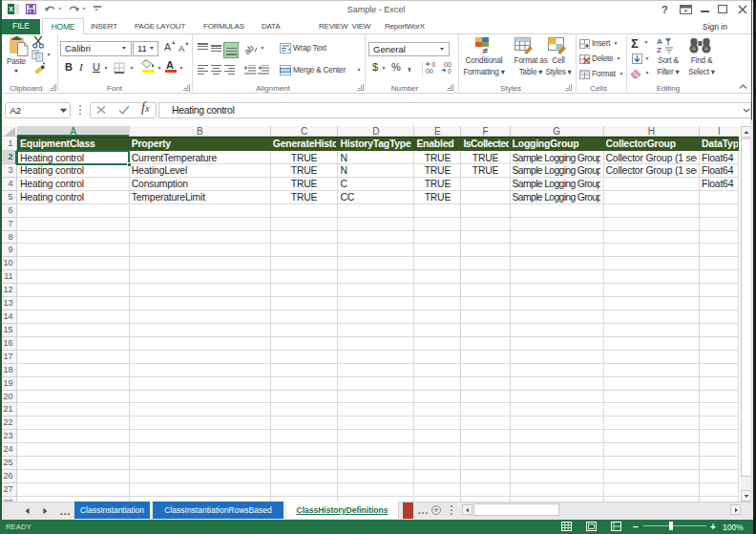  I want to click on svg-text: Z, so click(659, 50).